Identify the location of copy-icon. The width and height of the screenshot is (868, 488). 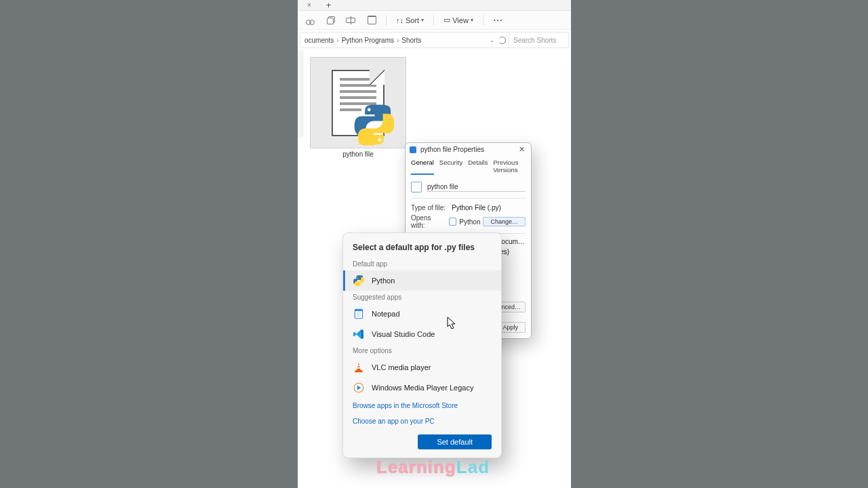
(330, 21).